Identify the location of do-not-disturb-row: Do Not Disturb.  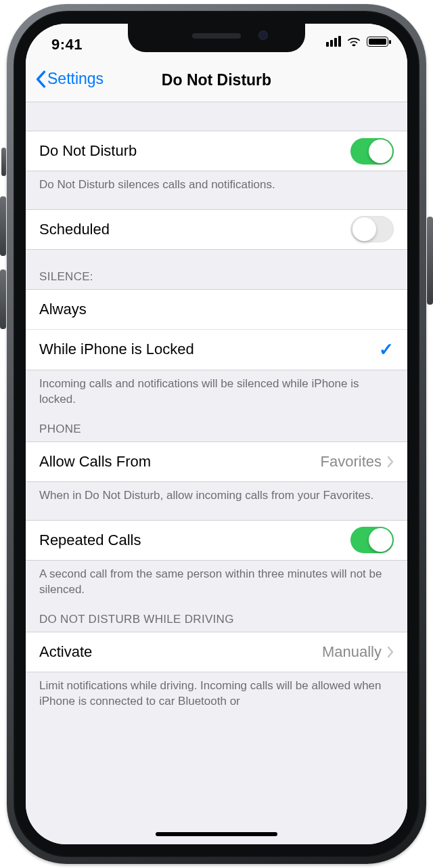
(216, 151).